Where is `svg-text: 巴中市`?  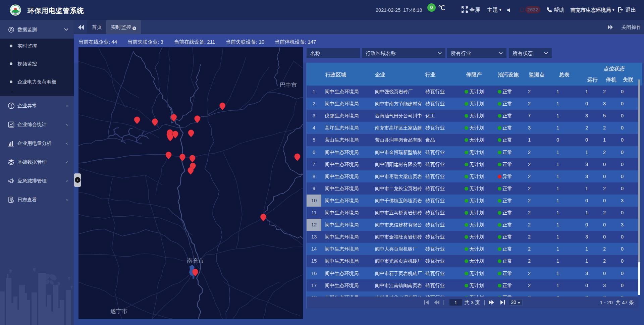 svg-text: 巴中市 is located at coordinates (288, 85).